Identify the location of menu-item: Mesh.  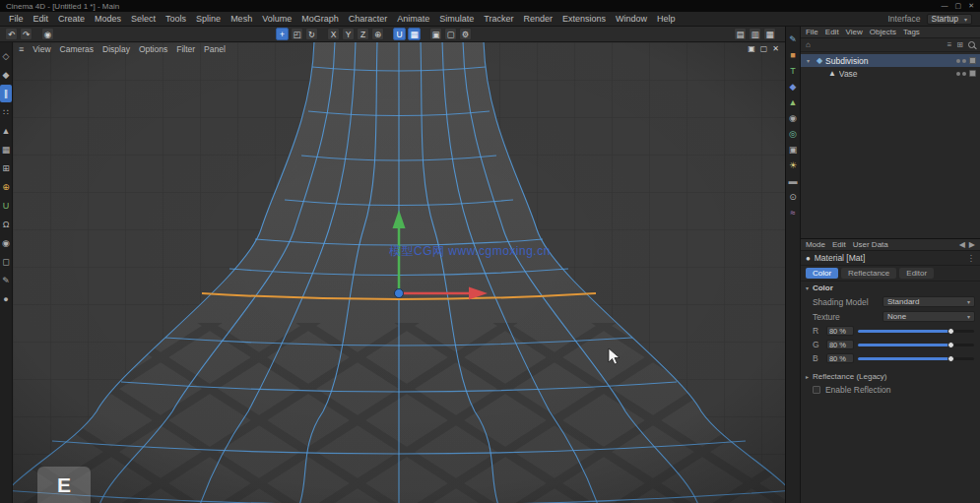
(241, 19).